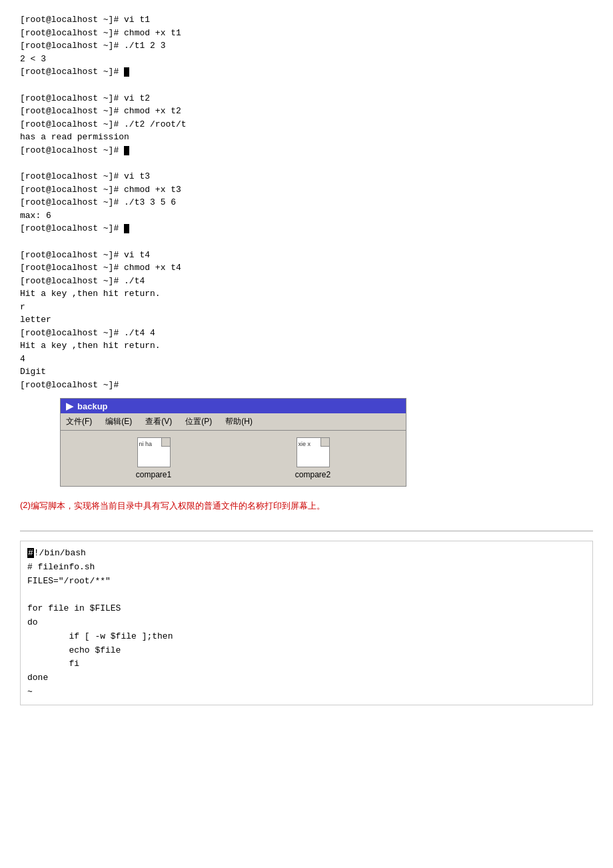  I want to click on file-label-compare2: compare2, so click(313, 475).